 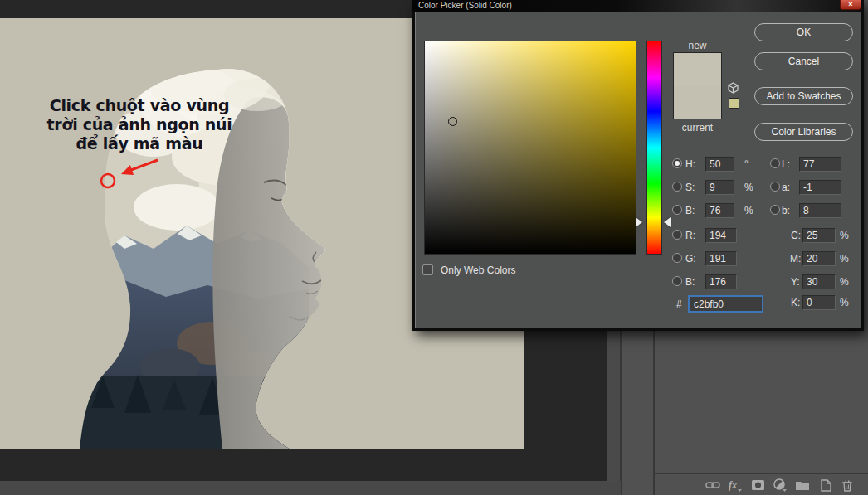 I want to click on r-input, so click(x=721, y=235).